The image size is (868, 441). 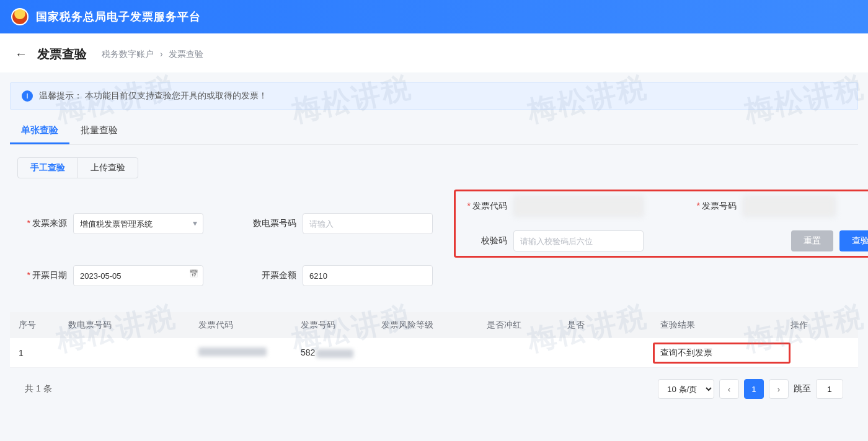 What do you see at coordinates (572, 241) in the screenshot?
I see `field-check-code: 校验码` at bounding box center [572, 241].